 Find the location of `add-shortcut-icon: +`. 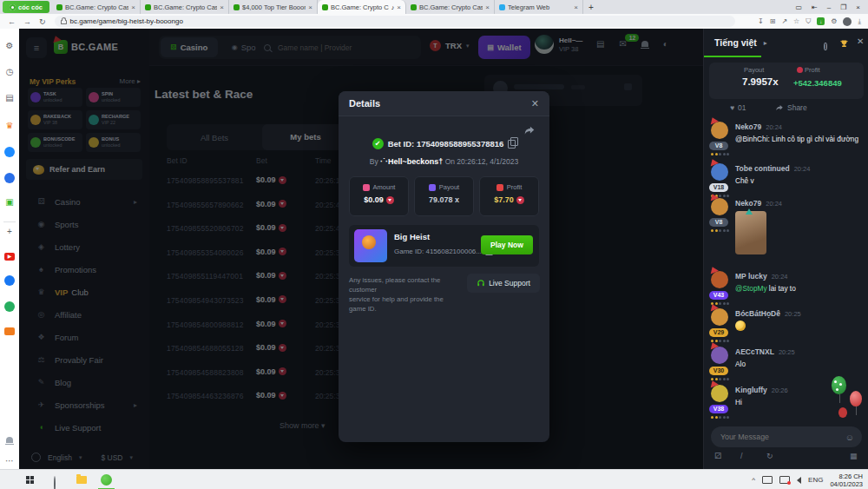

add-shortcut-icon: + is located at coordinates (10, 231).